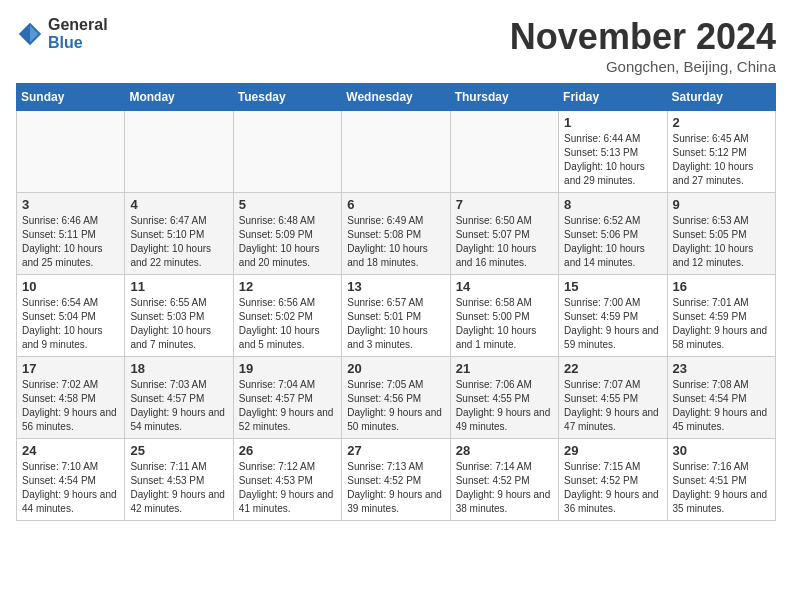  What do you see at coordinates (396, 480) in the screenshot?
I see `calendar-day: 27Sunrise: 7:13 AMSunset: 4:52 PMDayligh…` at bounding box center [396, 480].